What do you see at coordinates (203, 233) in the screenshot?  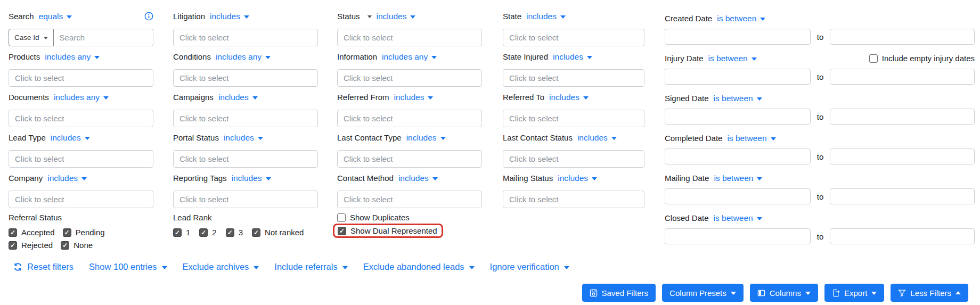 I see `checkmark-icon: ✓` at bounding box center [203, 233].